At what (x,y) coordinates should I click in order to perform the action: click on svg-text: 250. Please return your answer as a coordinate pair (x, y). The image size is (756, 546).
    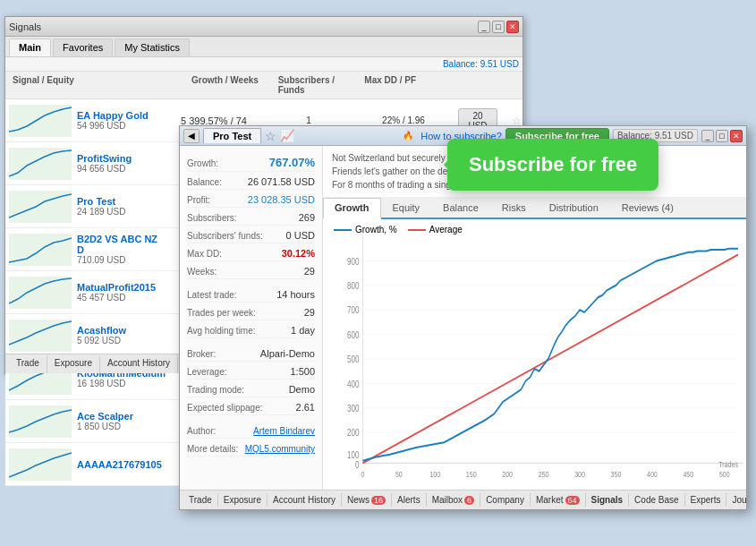
    Looking at the image, I should click on (544, 473).